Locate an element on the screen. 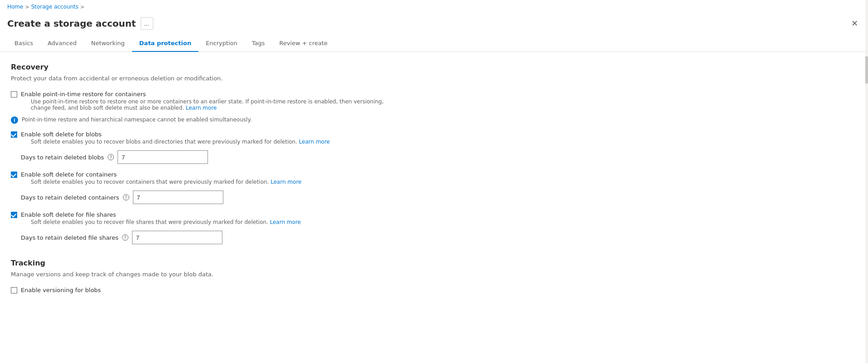  soft-delete-containers-checkbox is located at coordinates (14, 175).